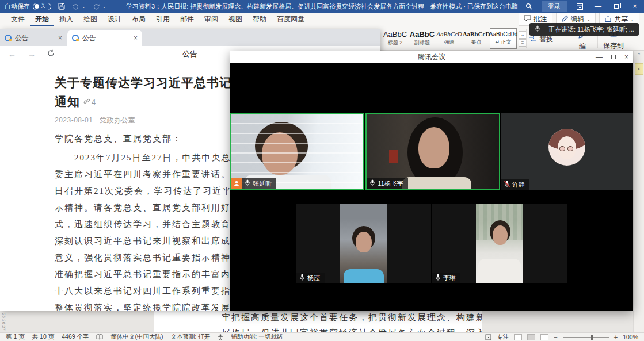 This screenshot has width=644, height=341. Describe the element at coordinates (190, 337) in the screenshot. I see `text-prediction-indicator: 文本预测: 打开` at that location.